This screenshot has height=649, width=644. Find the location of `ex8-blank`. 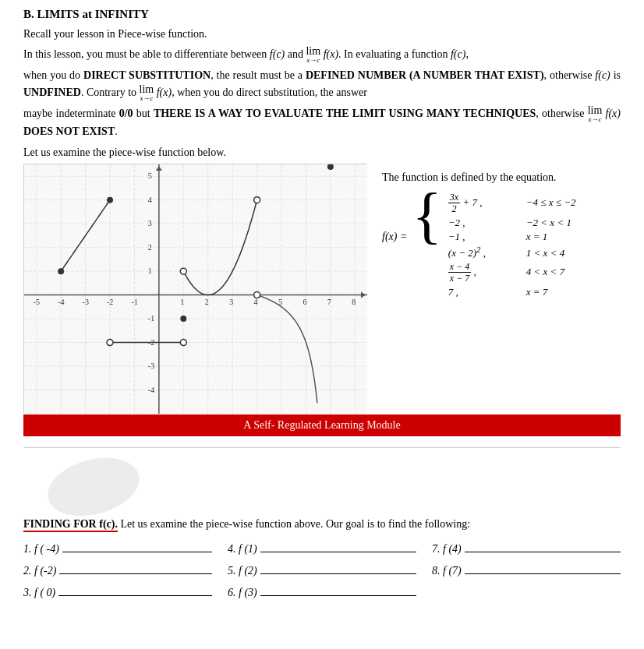

ex8-blank is located at coordinates (543, 568).